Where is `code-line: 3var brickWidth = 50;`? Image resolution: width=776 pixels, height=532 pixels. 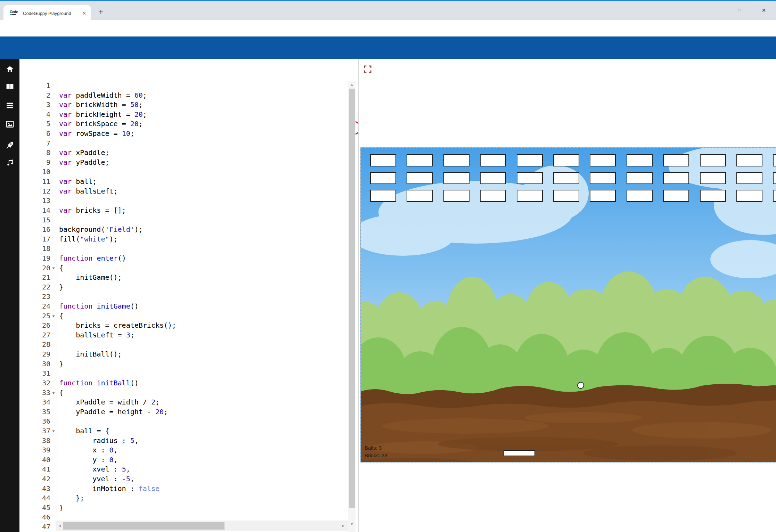
code-line: 3var brickWidth = 50; is located at coordinates (184, 105).